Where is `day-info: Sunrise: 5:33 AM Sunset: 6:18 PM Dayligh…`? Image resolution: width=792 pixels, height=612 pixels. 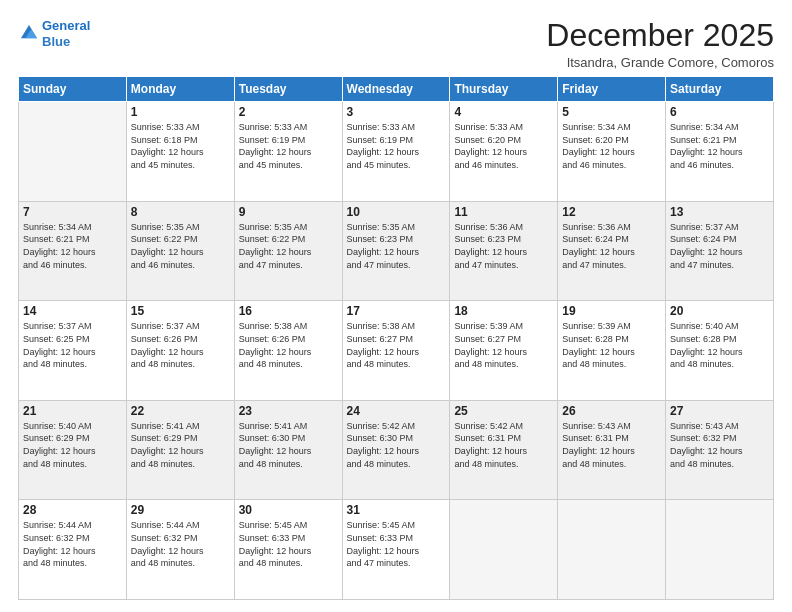
day-info: Sunrise: 5:33 AM Sunset: 6:18 PM Dayligh… is located at coordinates (180, 146).